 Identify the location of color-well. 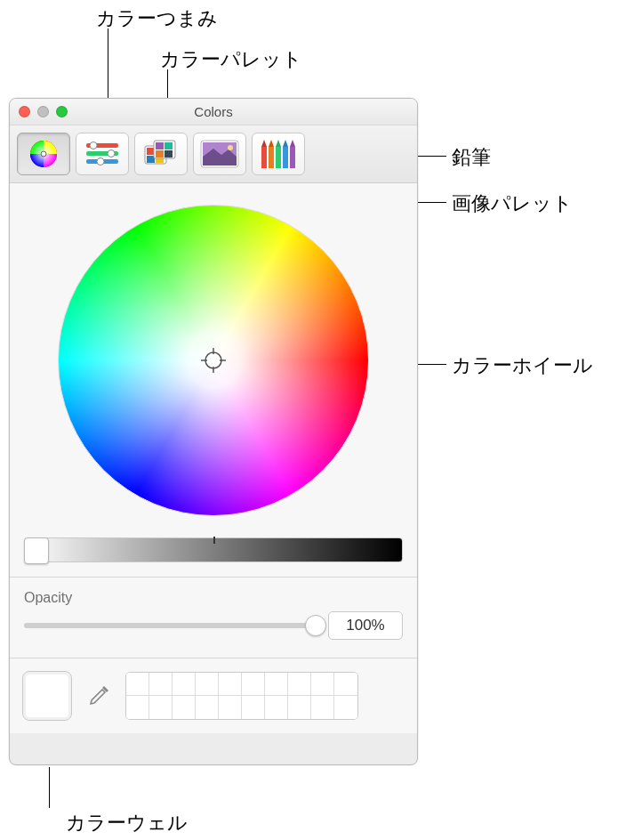
(47, 696).